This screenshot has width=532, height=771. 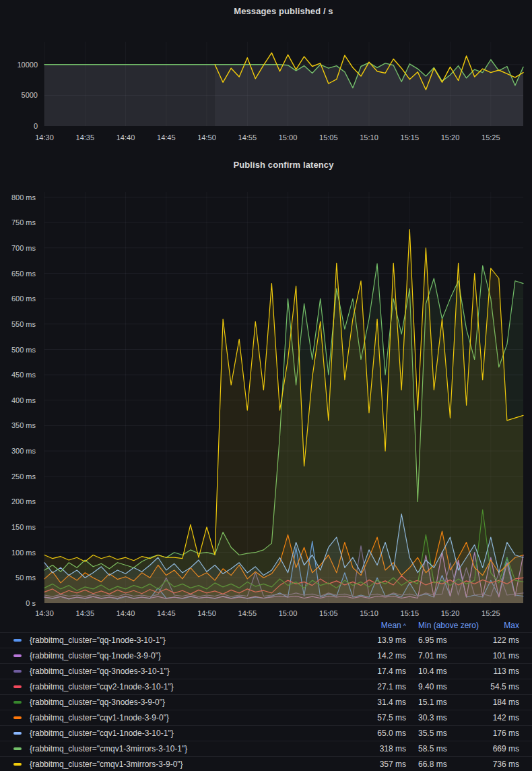 What do you see at coordinates (180, 702) in the screenshot?
I see `series-label: {rabbitmq_cluster="qq-3nodes-3-9-0"}` at bounding box center [180, 702].